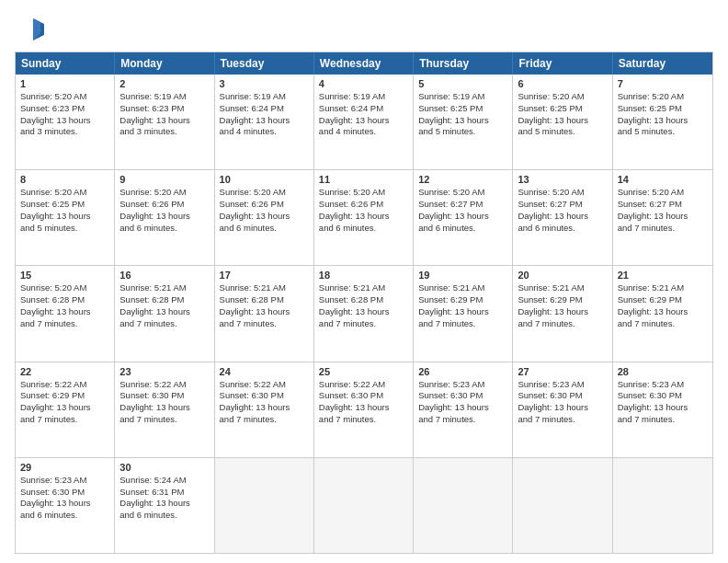  Describe the element at coordinates (164, 84) in the screenshot. I see `day-number: 2` at that location.